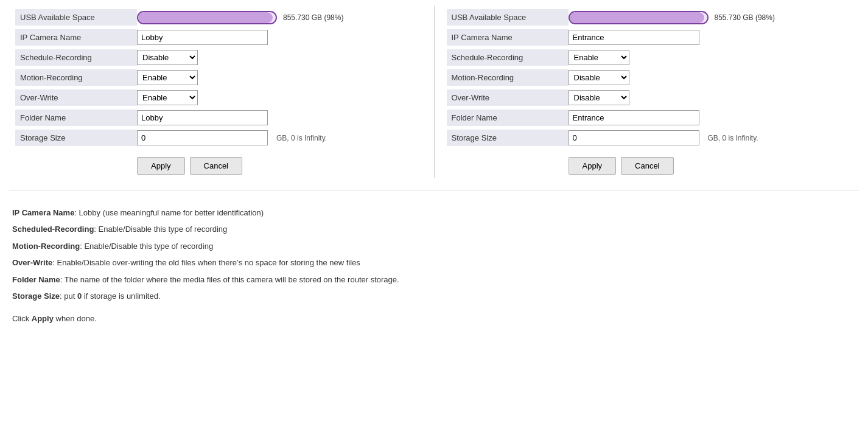 The width and height of the screenshot is (868, 446). Describe the element at coordinates (599, 57) in the screenshot. I see `schedule-recording-control-2: Enable Disable` at that location.